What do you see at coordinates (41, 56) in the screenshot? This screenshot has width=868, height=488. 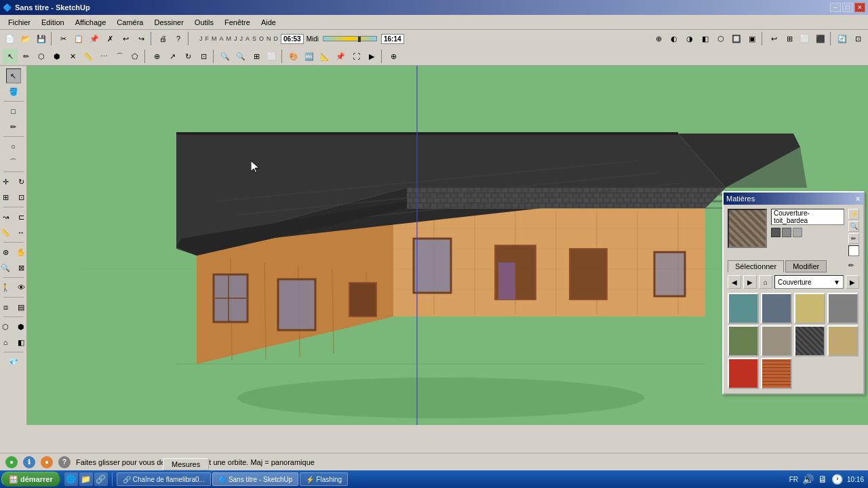 I see `tb2-3: ⬡` at bounding box center [41, 56].